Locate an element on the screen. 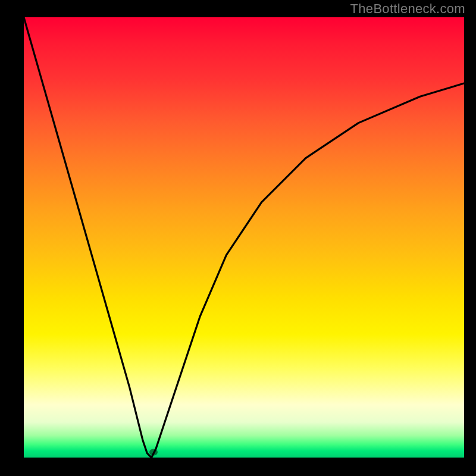 The width and height of the screenshot is (476, 476). optimum-marker is located at coordinates (154, 452).